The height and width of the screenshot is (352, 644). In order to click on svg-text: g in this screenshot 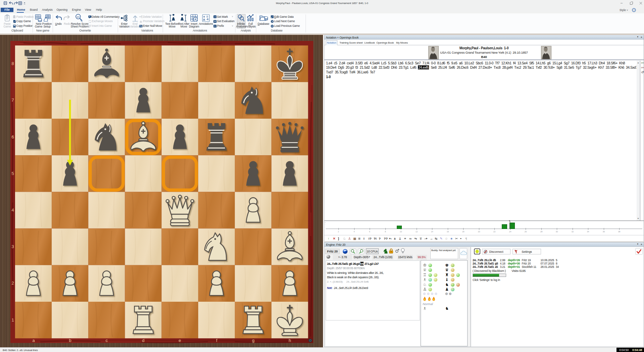, I will do `click(253, 341)`.